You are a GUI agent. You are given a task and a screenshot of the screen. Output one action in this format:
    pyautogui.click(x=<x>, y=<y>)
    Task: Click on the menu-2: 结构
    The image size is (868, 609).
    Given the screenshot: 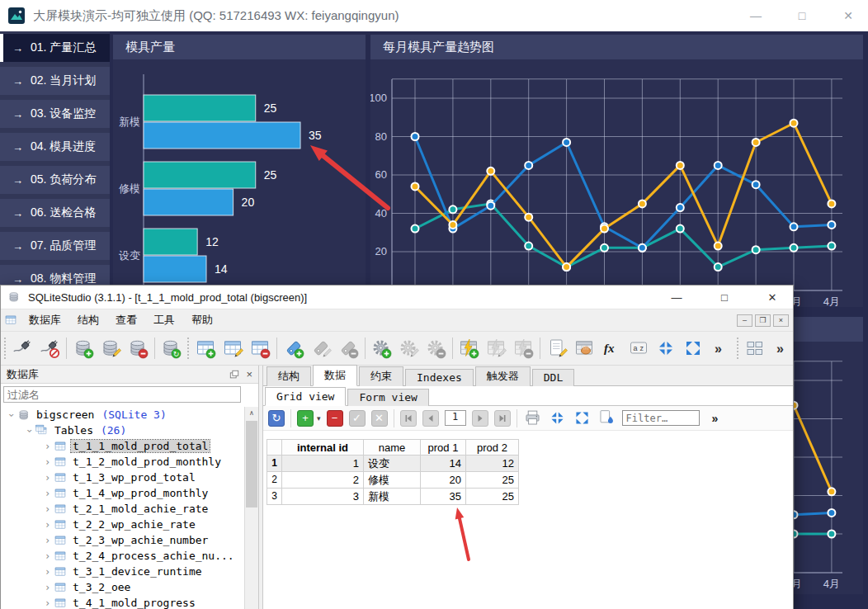 What is the action you would take?
    pyautogui.click(x=88, y=320)
    